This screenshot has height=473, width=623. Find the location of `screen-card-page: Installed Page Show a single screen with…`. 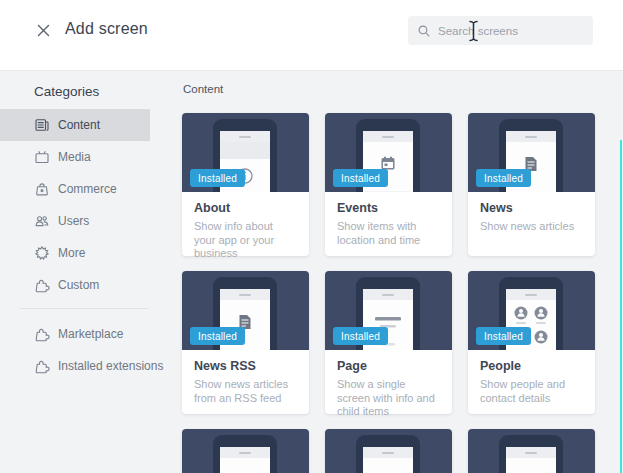

screen-card-page: Installed Page Show a single screen with… is located at coordinates (388, 342).